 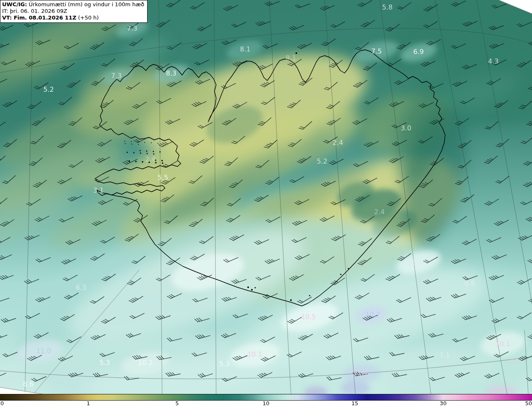 What do you see at coordinates (443, 403) in the screenshot?
I see `colorbar-tick: 30` at bounding box center [443, 403].